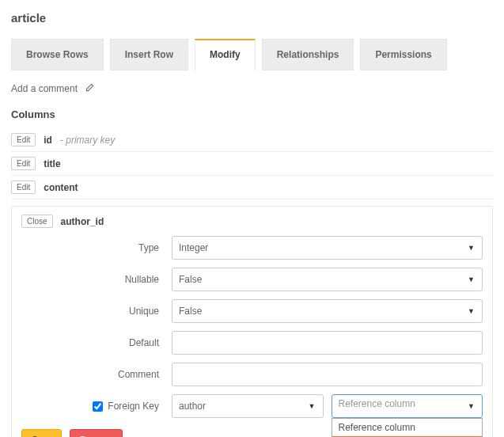  What do you see at coordinates (97, 311) in the screenshot?
I see `unique-label: Unique` at bounding box center [97, 311].